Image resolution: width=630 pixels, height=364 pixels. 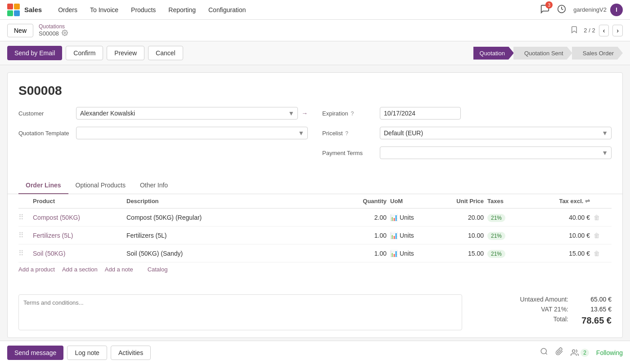 I want to click on product-name: Soil (50KG), so click(x=78, y=253).